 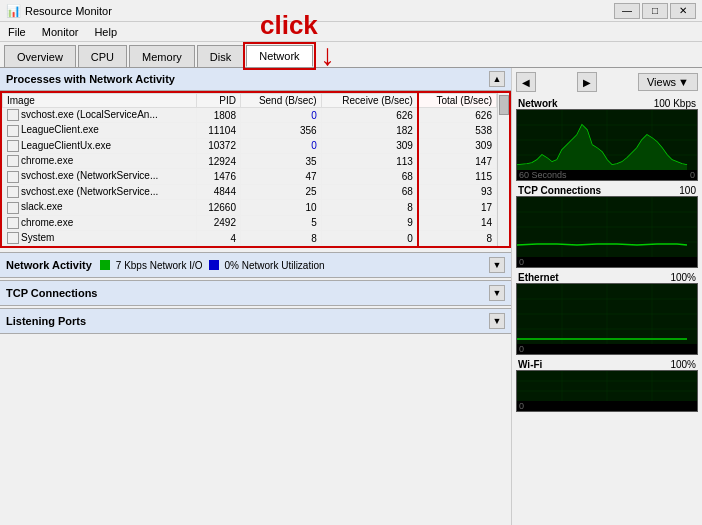 What do you see at coordinates (100, 192) in the screenshot?
I see `cell-image: svchost.exe (NetworkService...` at bounding box center [100, 192].